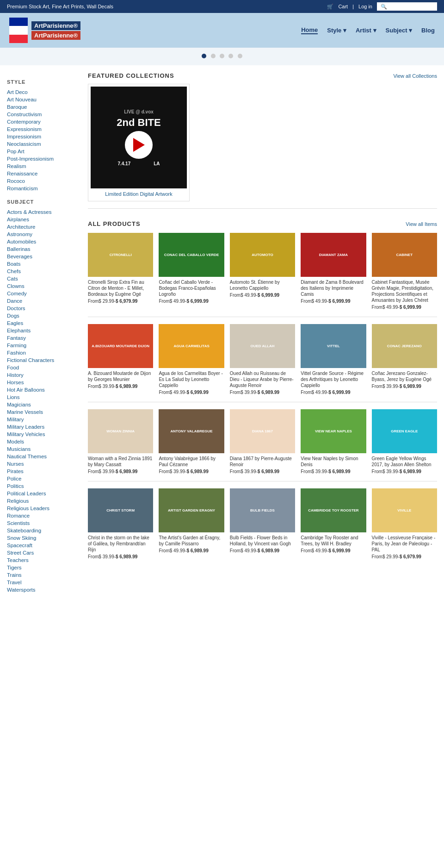 The height and width of the screenshot is (868, 444). What do you see at coordinates (120, 524) in the screenshot?
I see `product-card: CHRIST STORMChrist in the storm on the l…` at bounding box center [120, 524].